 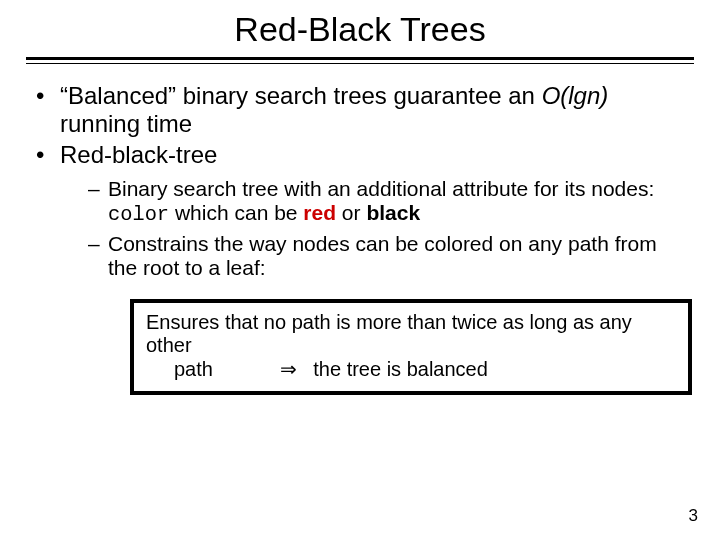 What do you see at coordinates (386, 202) in the screenshot?
I see `sub-bullet-1: Binary search tree with an additional at…` at bounding box center [386, 202].